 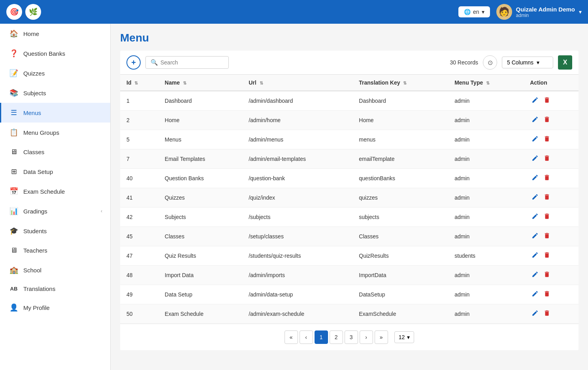 I want to click on first-page-button: «, so click(x=291, y=337).